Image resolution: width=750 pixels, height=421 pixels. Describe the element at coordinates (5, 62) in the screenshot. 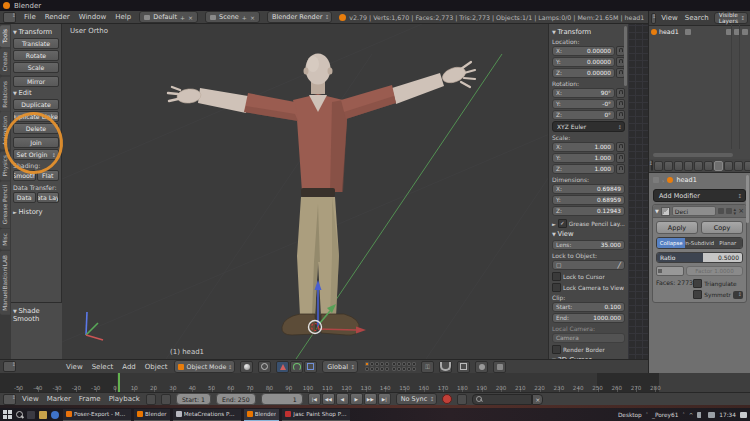

I see `shelf-tab-create: Create` at that location.